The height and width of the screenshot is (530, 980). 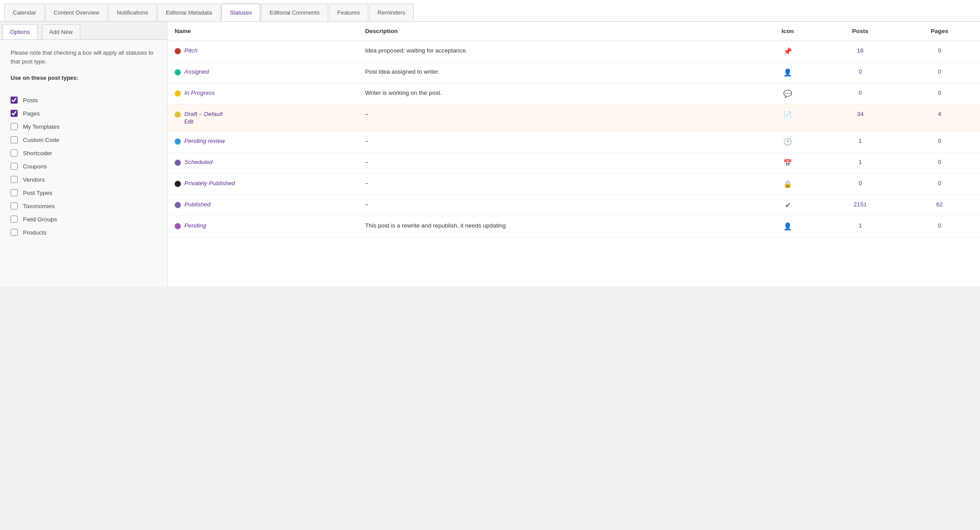 What do you see at coordinates (860, 205) in the screenshot?
I see `posts-count-published: 2151` at bounding box center [860, 205].